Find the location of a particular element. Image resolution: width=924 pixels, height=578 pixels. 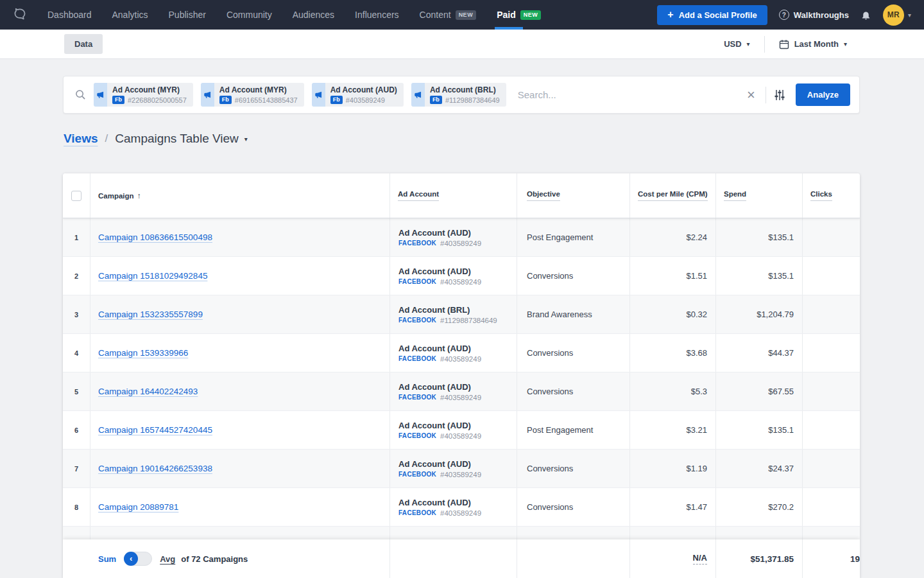

campaign-link: Campaign 190164266253938 is located at coordinates (155, 469).